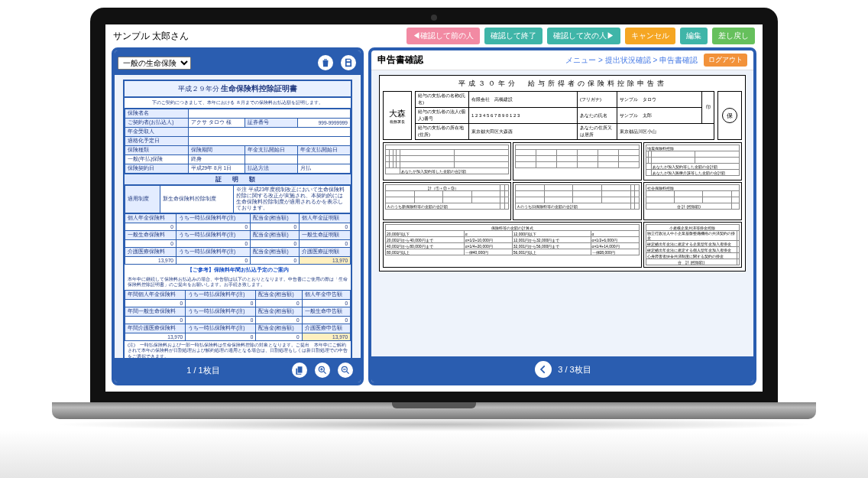 The image size is (868, 478). Describe the element at coordinates (238, 89) in the screenshot. I see `cert-title: 平成２９年分 生命保険料控除証明書` at that location.